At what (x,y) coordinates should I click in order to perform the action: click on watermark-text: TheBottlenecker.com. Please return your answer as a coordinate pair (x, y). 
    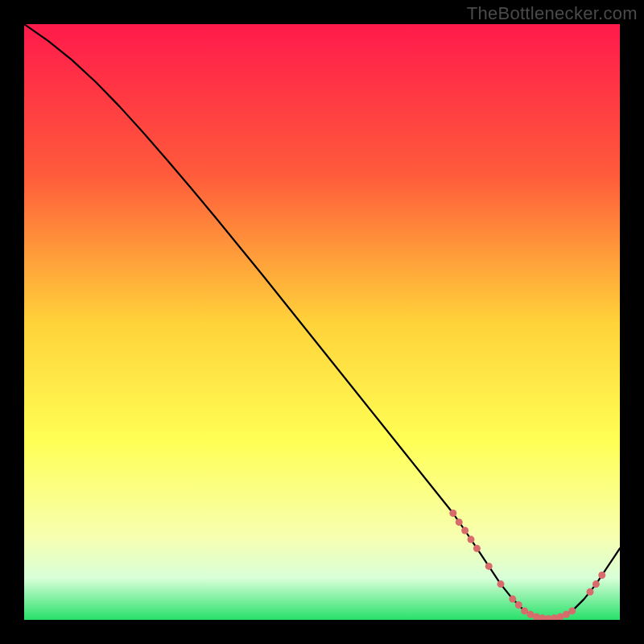
    Looking at the image, I should click on (552, 14).